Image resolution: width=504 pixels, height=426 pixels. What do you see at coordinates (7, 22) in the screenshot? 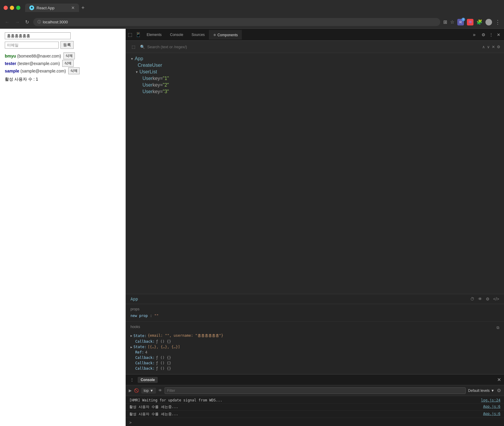
I see `back-btn: ←` at bounding box center [7, 22].